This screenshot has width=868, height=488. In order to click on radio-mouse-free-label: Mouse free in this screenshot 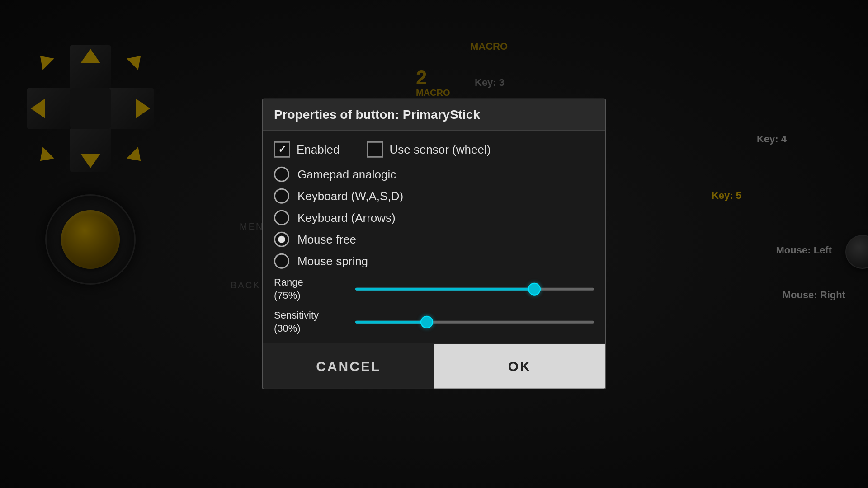, I will do `click(327, 239)`.